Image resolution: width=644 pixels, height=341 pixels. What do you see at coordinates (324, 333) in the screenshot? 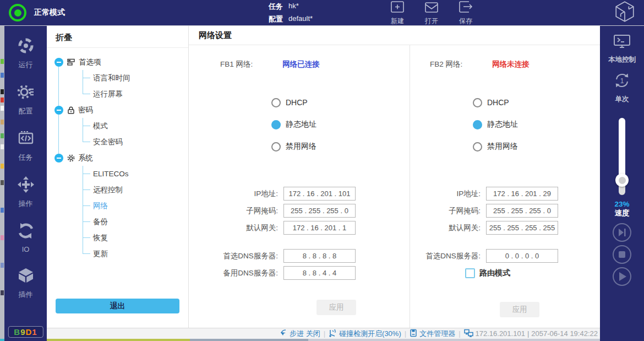
I see `status-bar: 步进 关闭 | 碰撞检测开启(30%) | 文件管理器 | 172.16.201…` at bounding box center [324, 333].